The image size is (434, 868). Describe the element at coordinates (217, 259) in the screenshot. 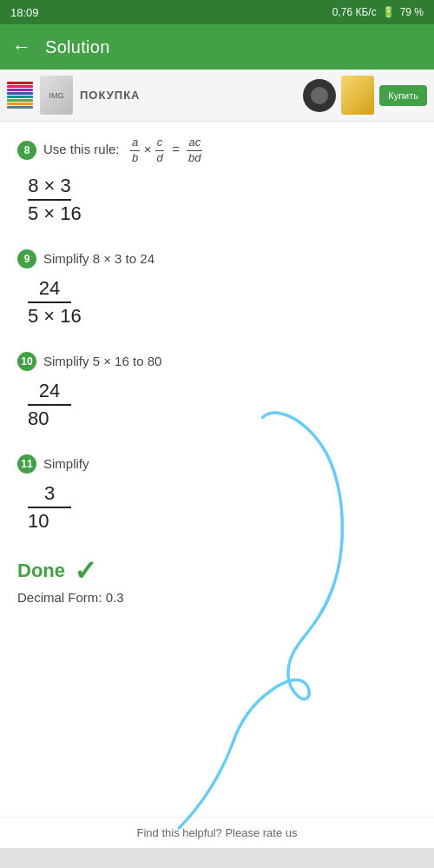

I see `step-9-header: 9 Simplify 8 × 3 to 24` at that location.